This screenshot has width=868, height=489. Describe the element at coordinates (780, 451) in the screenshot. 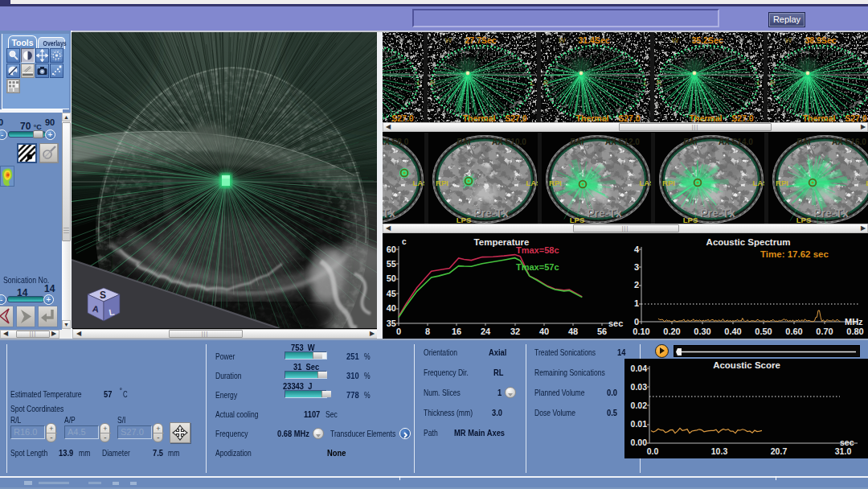

I see `svg-text: 20.7` at that location.